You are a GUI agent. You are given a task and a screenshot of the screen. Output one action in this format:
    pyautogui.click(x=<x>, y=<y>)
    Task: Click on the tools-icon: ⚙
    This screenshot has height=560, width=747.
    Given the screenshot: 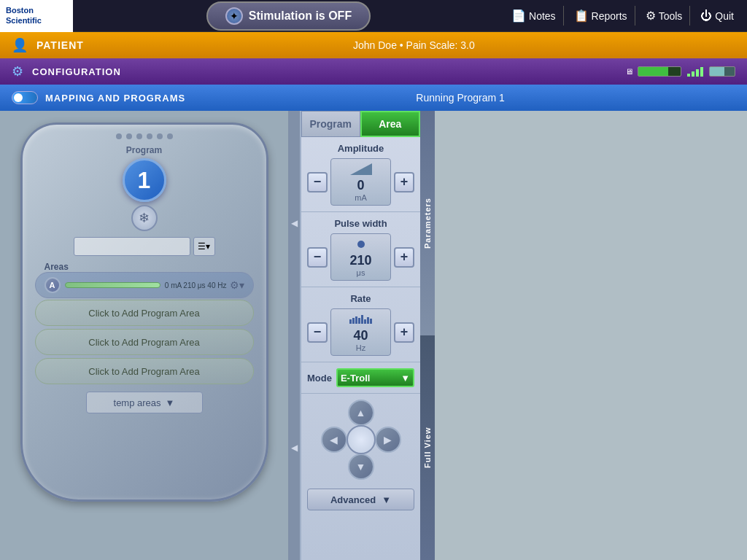 What is the action you would take?
    pyautogui.click(x=651, y=16)
    